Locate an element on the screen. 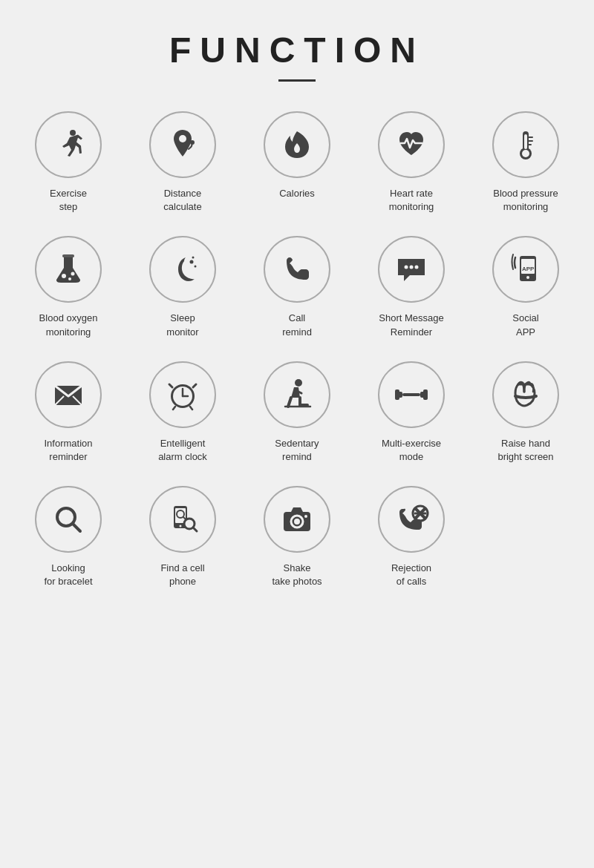 The width and height of the screenshot is (594, 868). alarm-clock-label: Entelligentalarm clock is located at coordinates (183, 450).